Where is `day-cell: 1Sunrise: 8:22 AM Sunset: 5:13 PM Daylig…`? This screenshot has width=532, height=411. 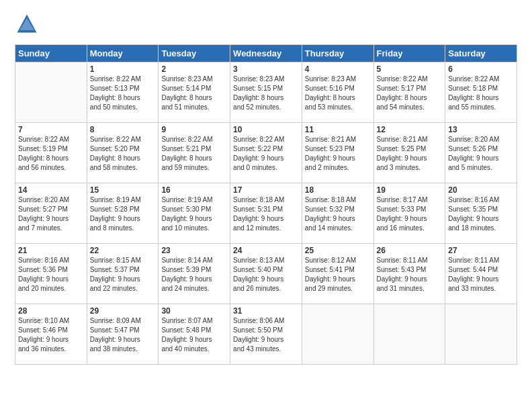
day-cell: 1Sunrise: 8:22 AM Sunset: 5:13 PM Daylig… is located at coordinates (122, 93).